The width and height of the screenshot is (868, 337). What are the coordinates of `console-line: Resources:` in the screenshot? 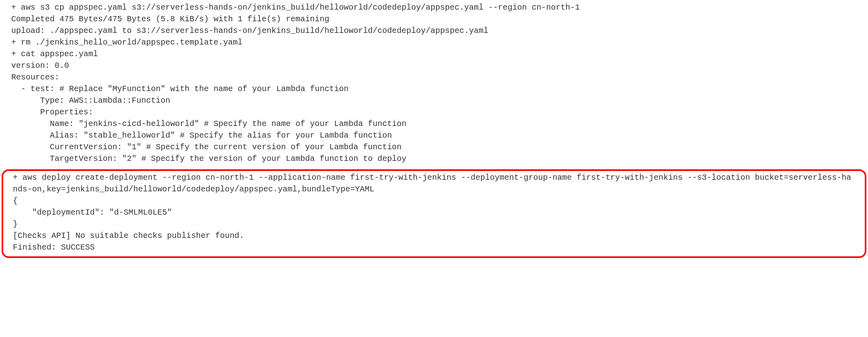 It's located at (35, 77).